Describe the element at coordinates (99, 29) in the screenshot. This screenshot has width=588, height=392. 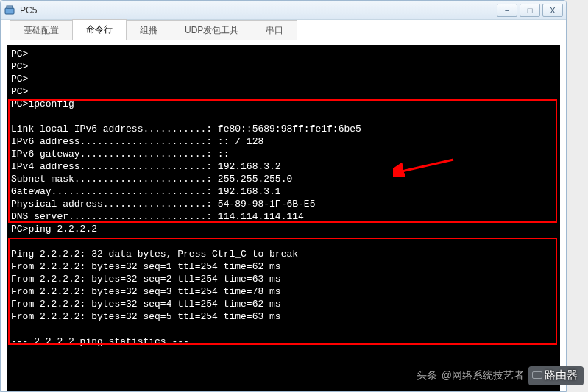
I see `tab-command-line: 命令行` at that location.